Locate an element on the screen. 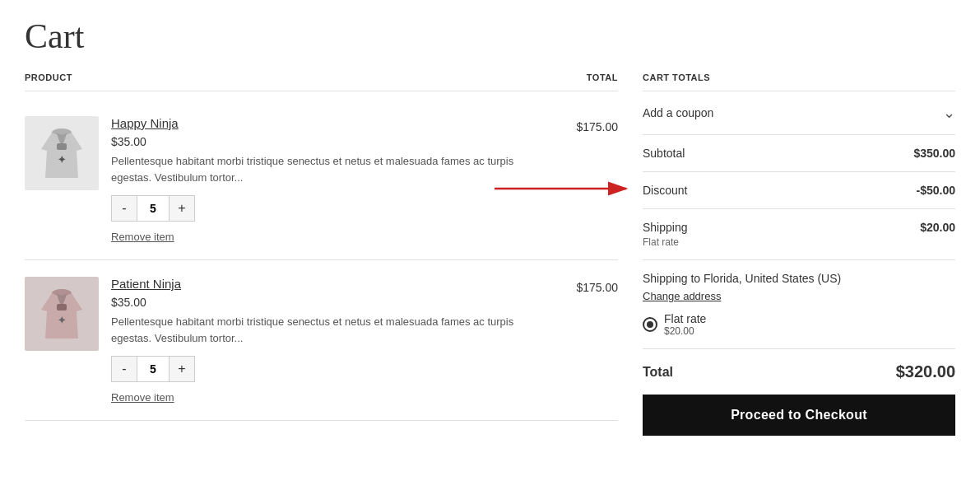 The image size is (980, 481). subtotal-value: $350.00 is located at coordinates (935, 153).